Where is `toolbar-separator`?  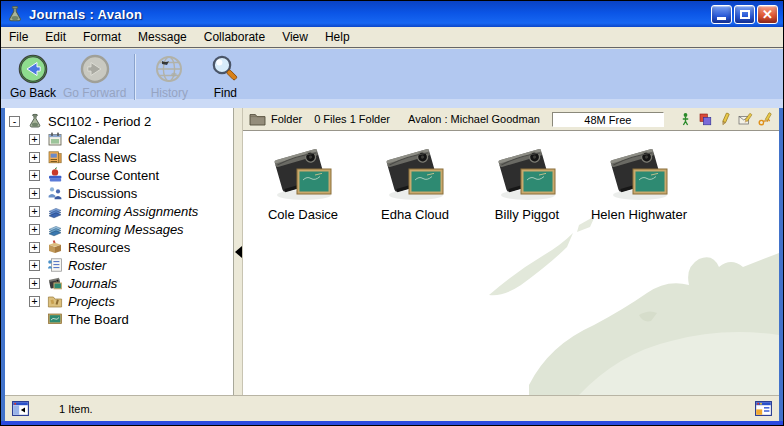
toolbar-separator is located at coordinates (134, 77).